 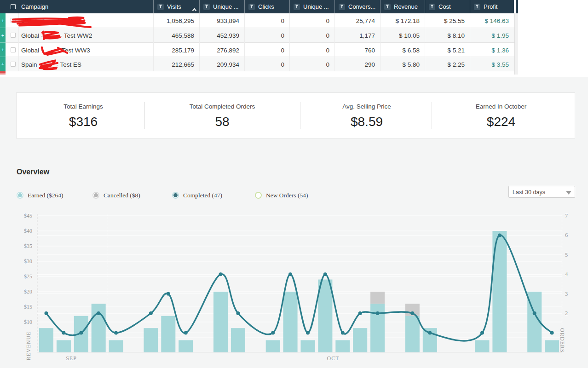 I want to click on svg-text: 7, so click(x=566, y=216).